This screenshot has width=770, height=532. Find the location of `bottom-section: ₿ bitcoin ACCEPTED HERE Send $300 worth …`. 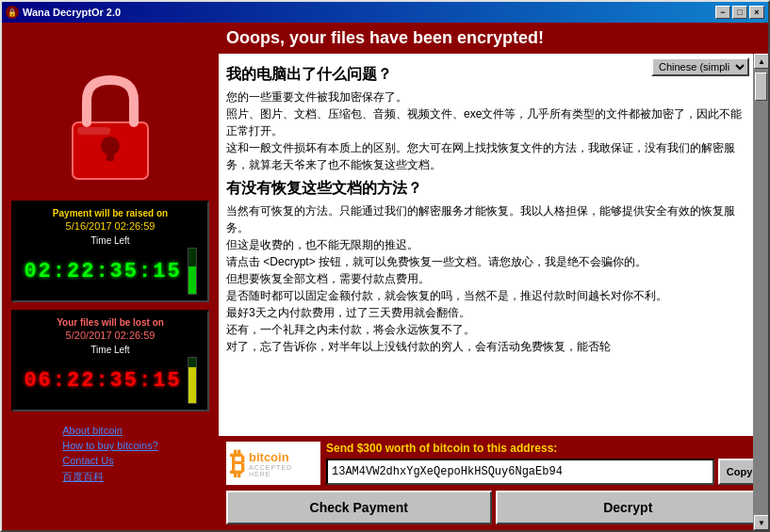

bottom-section: ₿ bitcoin ACCEPTED HERE Send $300 worth … is located at coordinates (494, 483).